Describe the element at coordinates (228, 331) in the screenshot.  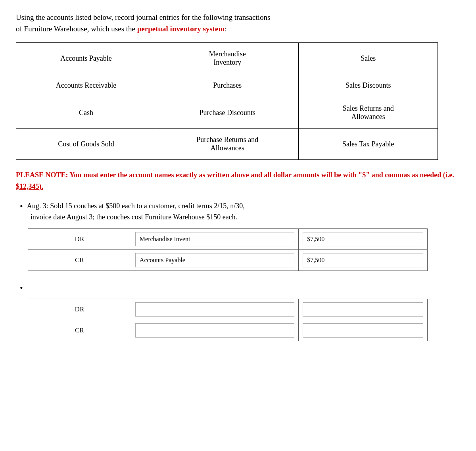
I see `journal-row-cr-2: CR` at that location.